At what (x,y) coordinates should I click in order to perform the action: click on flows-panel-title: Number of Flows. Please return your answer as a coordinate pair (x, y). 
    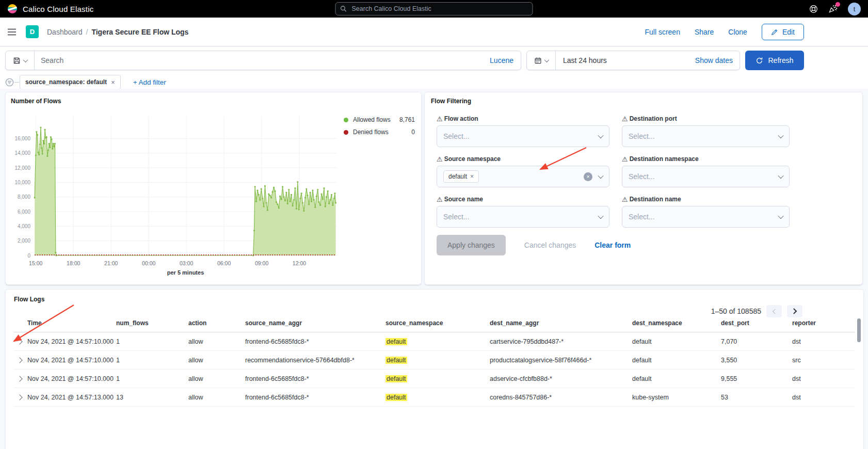
    Looking at the image, I should click on (36, 101).